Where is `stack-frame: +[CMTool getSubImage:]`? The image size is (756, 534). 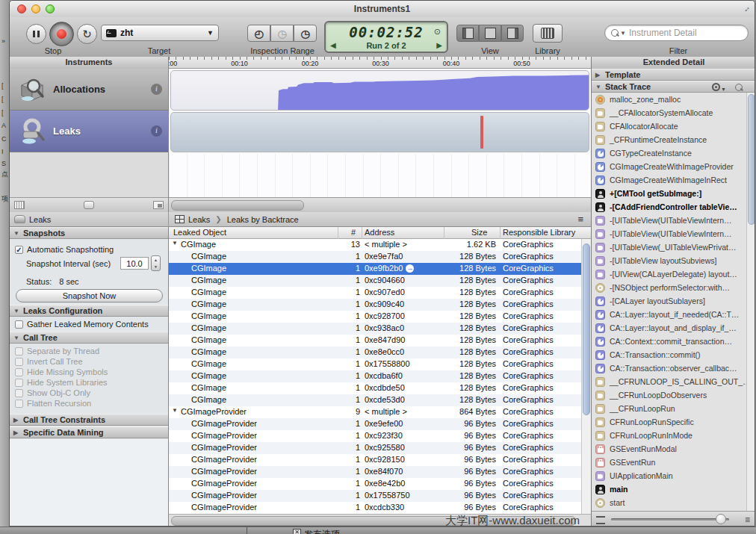 stack-frame: +[CMTool getSubImage:] is located at coordinates (669, 193).